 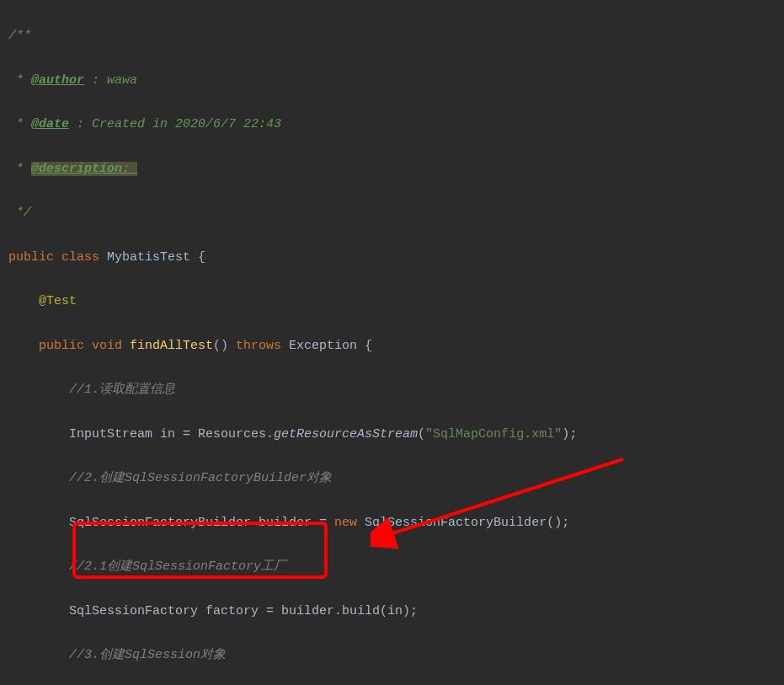 What do you see at coordinates (224, 345) in the screenshot?
I see `paren: ()` at bounding box center [224, 345].